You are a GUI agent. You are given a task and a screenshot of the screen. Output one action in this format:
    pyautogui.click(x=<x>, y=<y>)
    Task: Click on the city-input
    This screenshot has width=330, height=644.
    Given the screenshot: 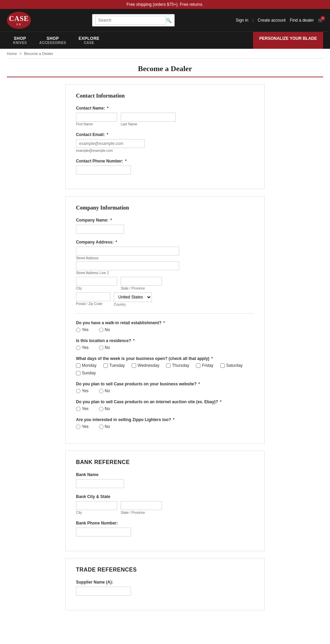 What is the action you would take?
    pyautogui.click(x=97, y=281)
    